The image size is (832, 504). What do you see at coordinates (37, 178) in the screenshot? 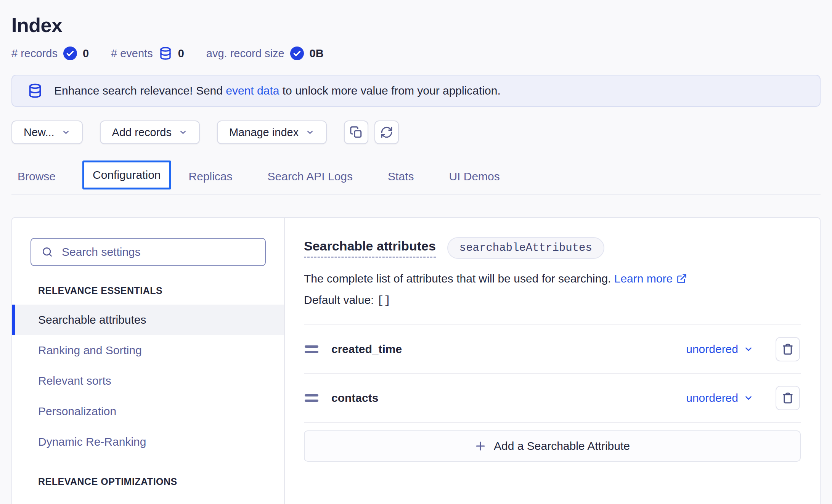
I see `tab-browse: Browse` at bounding box center [37, 178].